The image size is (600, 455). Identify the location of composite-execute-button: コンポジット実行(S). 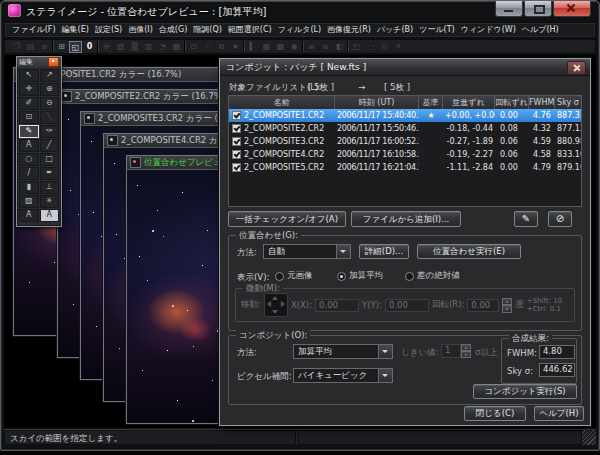
(525, 392).